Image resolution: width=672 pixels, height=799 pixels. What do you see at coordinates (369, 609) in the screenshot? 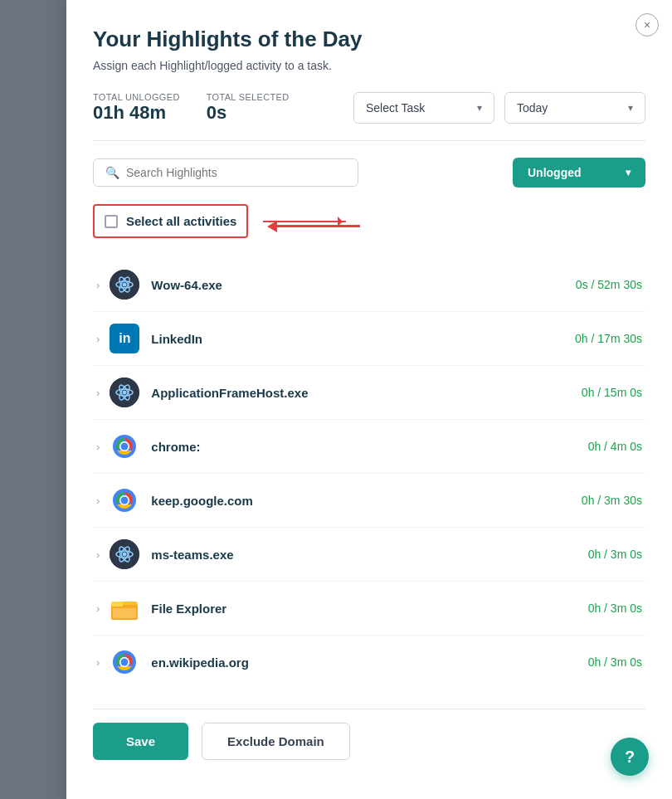
I see `app-name: File Explorer` at bounding box center [369, 609].